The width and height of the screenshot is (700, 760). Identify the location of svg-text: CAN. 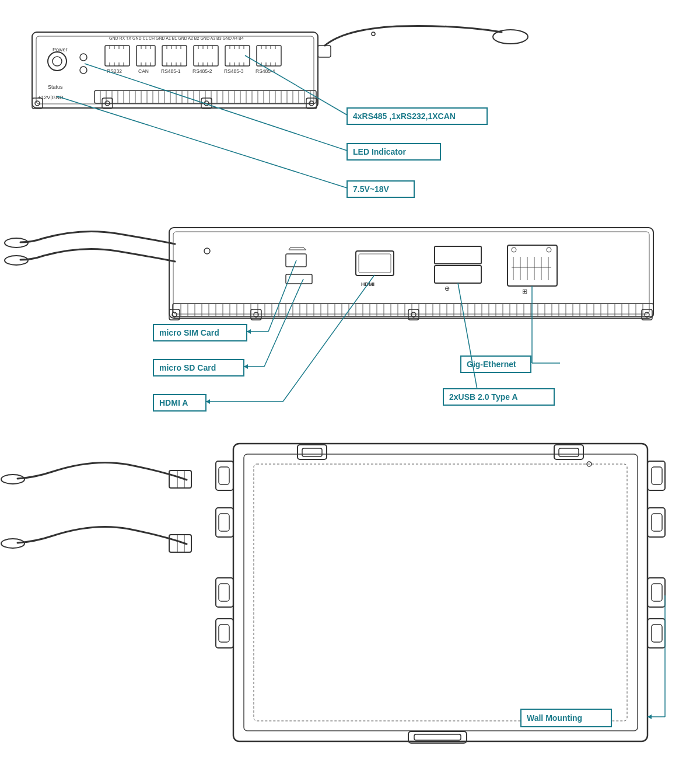
(144, 71).